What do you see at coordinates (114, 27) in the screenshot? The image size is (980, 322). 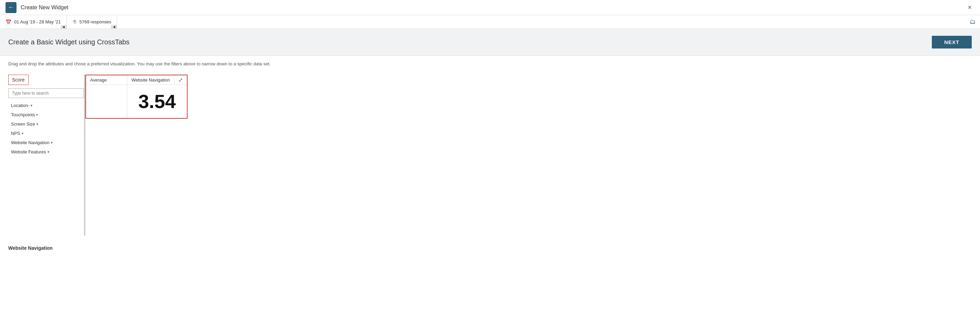 I see `responses-collapse-handle: ◀` at bounding box center [114, 27].